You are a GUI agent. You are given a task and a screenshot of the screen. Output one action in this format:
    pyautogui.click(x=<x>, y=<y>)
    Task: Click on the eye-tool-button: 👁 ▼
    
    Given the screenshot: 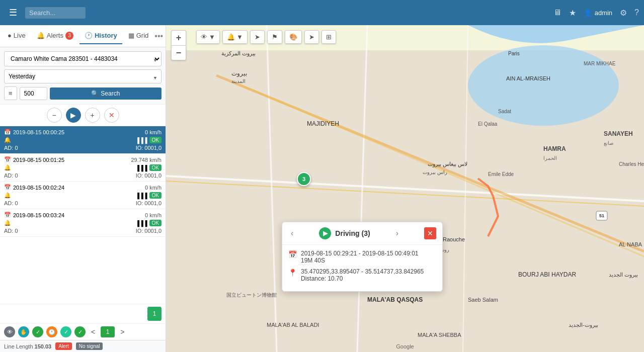 What is the action you would take?
    pyautogui.click(x=208, y=37)
    